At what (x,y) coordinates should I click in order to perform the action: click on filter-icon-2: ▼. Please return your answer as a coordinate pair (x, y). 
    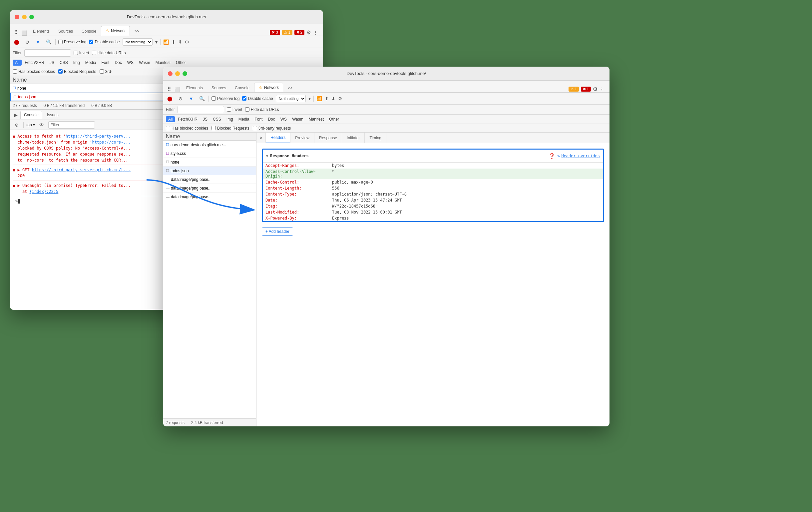
    Looking at the image, I should click on (191, 98).